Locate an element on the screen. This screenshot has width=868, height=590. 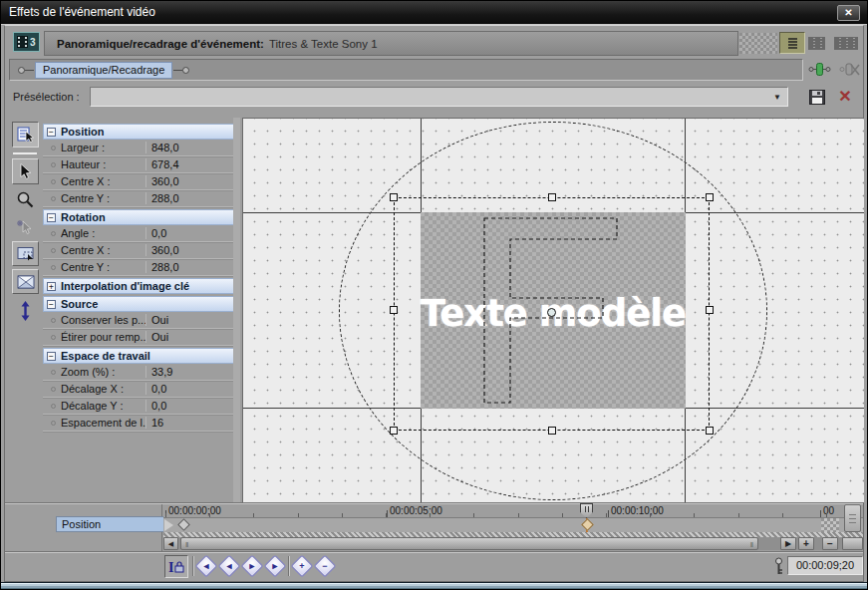
timeline-track-header: Position is located at coordinates (86, 528).